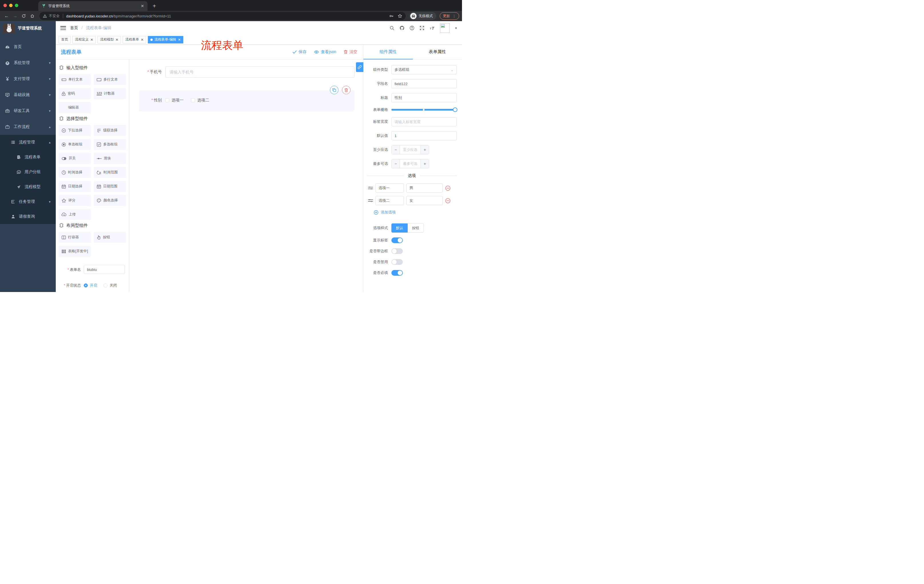 The height and width of the screenshot is (584, 924). Describe the element at coordinates (28, 202) in the screenshot. I see `sidebar-item-task-mgmt: 任务管理 ▼` at that location.